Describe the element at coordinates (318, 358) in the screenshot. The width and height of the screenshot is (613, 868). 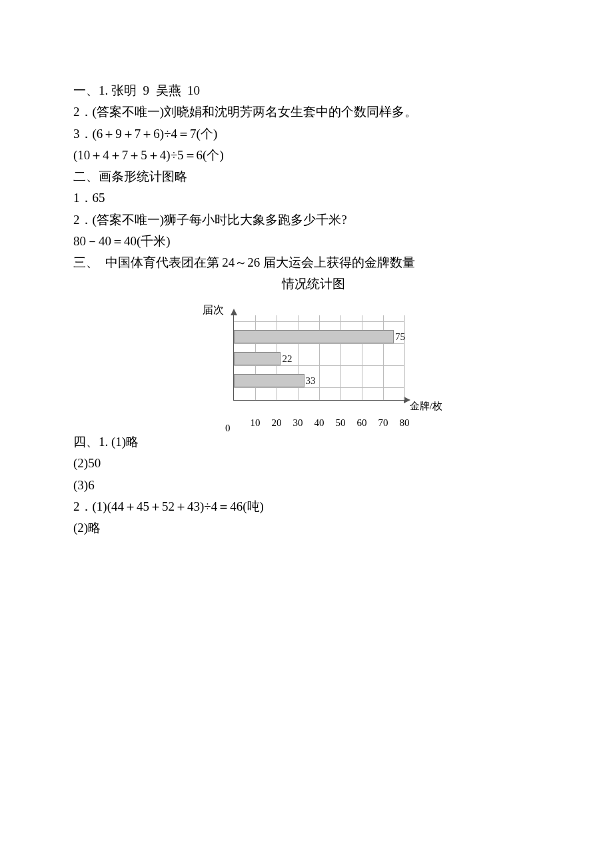
I see `plot-area: 75 22 33 10 20 30 40 50 60 70 80 金牌/枚` at that location.